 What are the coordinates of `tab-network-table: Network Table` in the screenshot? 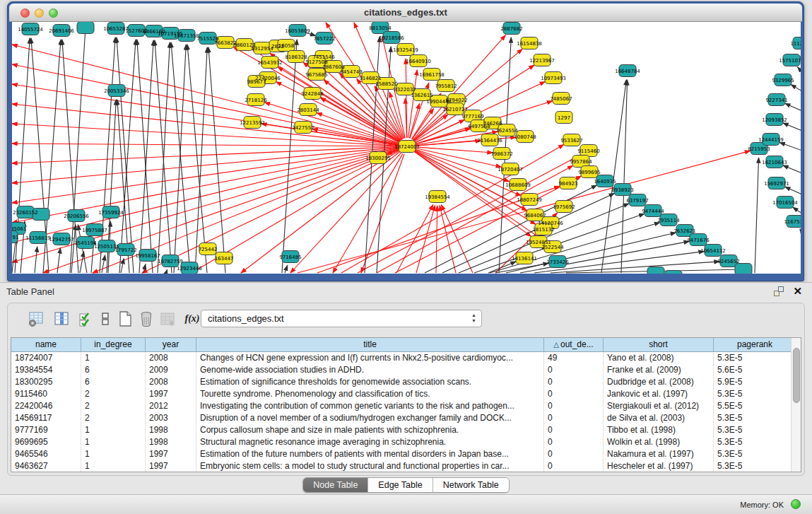 It's located at (471, 485).